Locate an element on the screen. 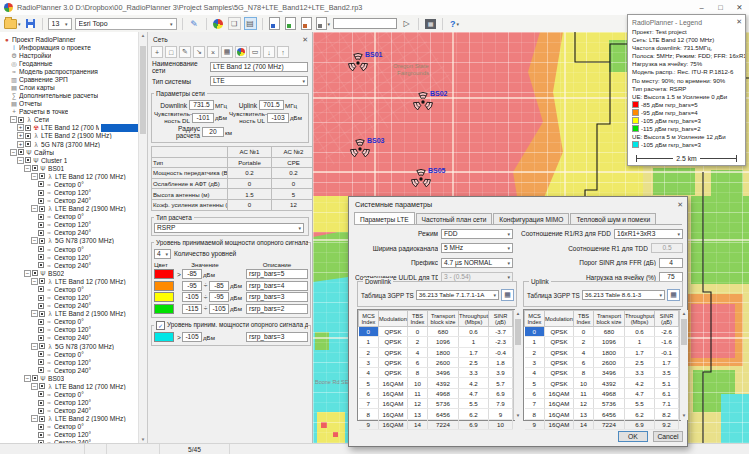 This screenshot has width=749, height=454. dialog-close-icon: ✕ is located at coordinates (680, 205).